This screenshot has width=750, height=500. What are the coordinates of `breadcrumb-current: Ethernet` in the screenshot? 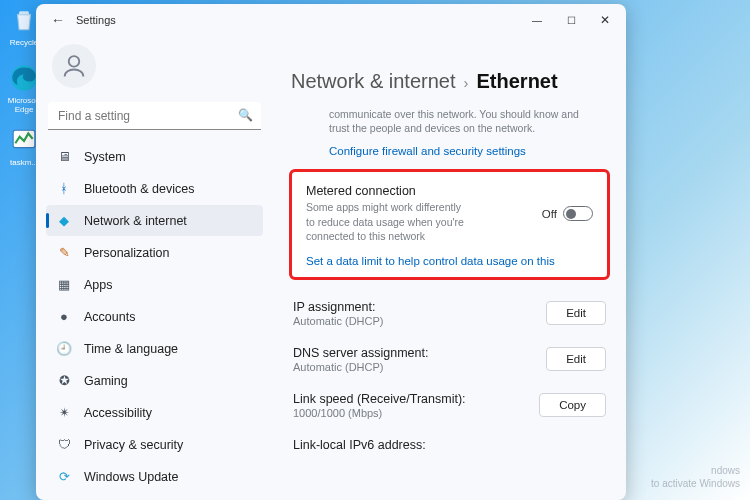 It's located at (518, 82).